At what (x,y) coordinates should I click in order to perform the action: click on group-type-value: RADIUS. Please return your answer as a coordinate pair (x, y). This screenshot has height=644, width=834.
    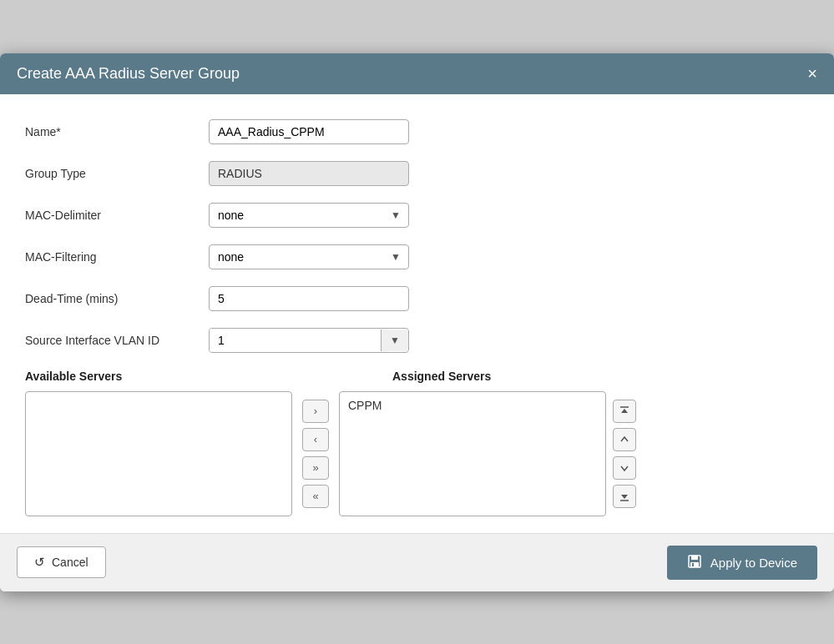
    Looking at the image, I should click on (309, 174).